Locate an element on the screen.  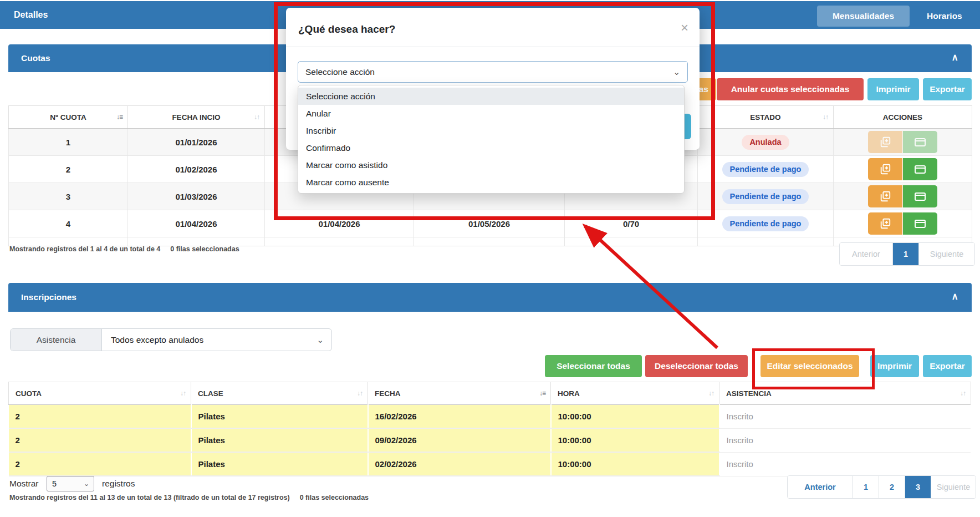
cuotas-col-num: Nº CUOTA ↓≡ is located at coordinates (69, 118).